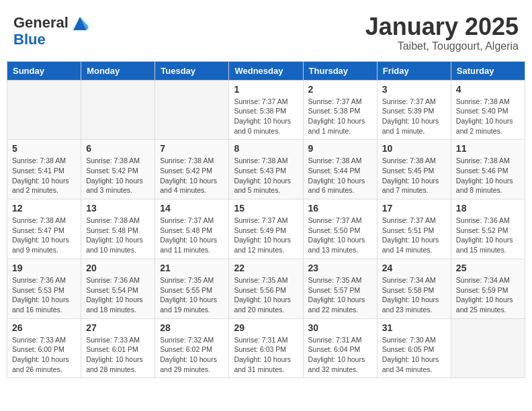 The width and height of the screenshot is (532, 411). Describe the element at coordinates (340, 117) in the screenshot. I see `day-info: Sunrise: 7:37 AM Sunset: 5:38 PM Dayligh…` at that location.